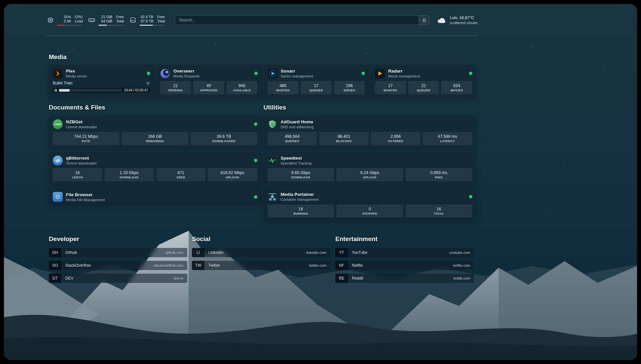 This screenshot has width=641, height=364. What do you see at coordinates (58, 74) in the screenshot?
I see `plex-icon` at bounding box center [58, 74].